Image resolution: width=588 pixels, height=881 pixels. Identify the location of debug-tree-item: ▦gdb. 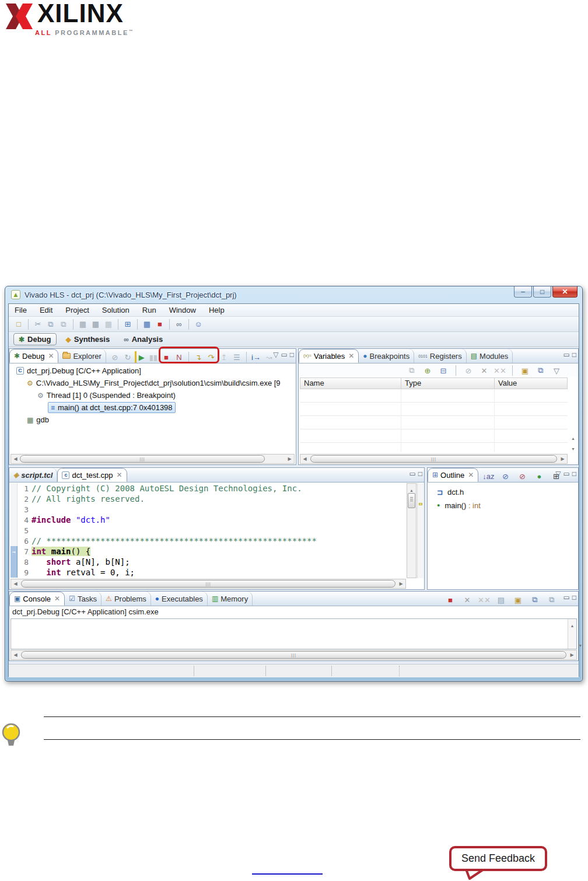
(153, 420).